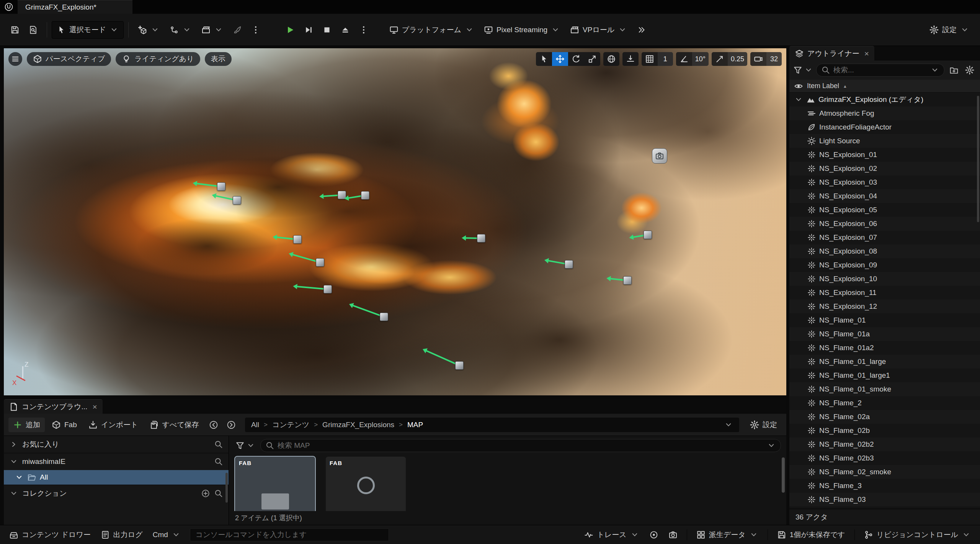 This screenshot has height=544, width=980. Describe the element at coordinates (665, 59) in the screenshot. I see `grid-snap-value: 1` at that location.